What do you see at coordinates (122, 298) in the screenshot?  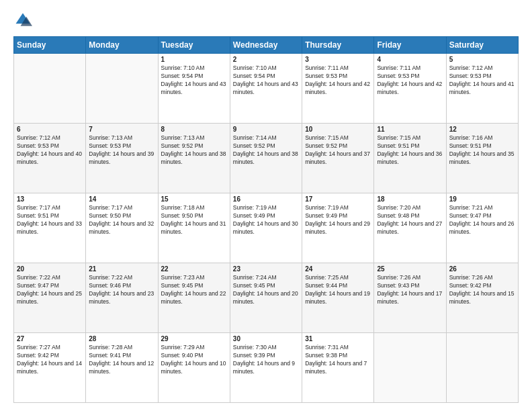 I see `calendar-cell: 21Sunrise: 7:22 AMSunset: 9:46 PMDayligh…` at bounding box center [122, 298].